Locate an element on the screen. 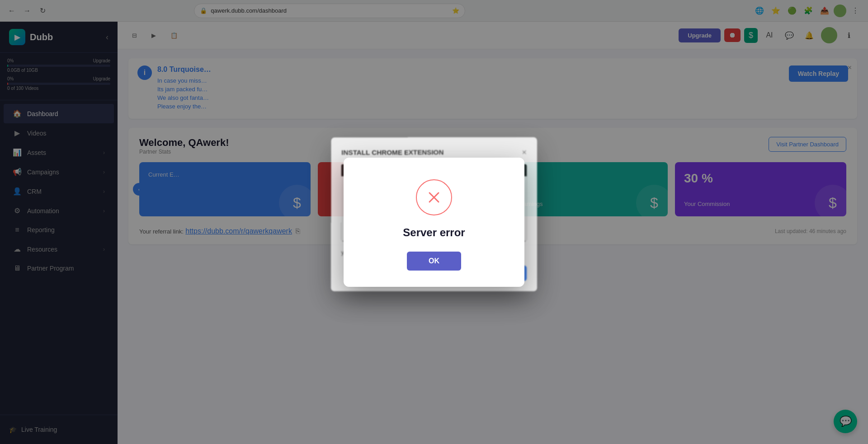  ok-button: OK is located at coordinates (434, 261).